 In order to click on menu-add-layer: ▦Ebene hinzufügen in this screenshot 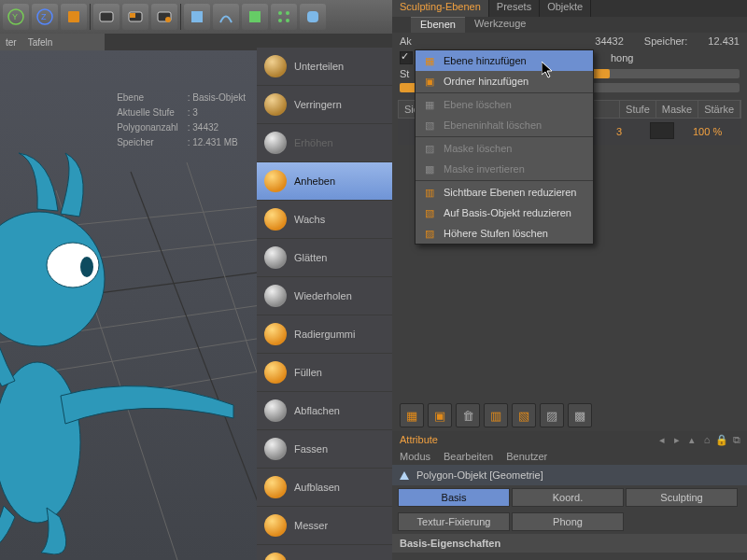, I will do `click(504, 61)`.